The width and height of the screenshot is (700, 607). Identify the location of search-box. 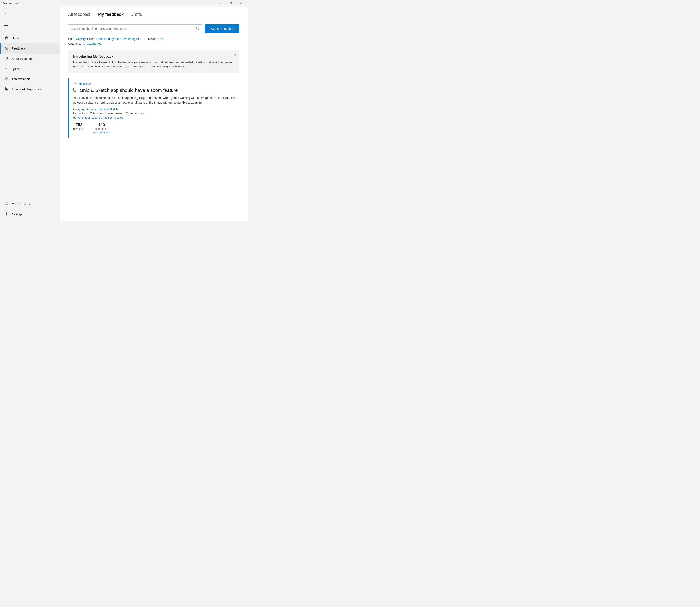
(135, 28).